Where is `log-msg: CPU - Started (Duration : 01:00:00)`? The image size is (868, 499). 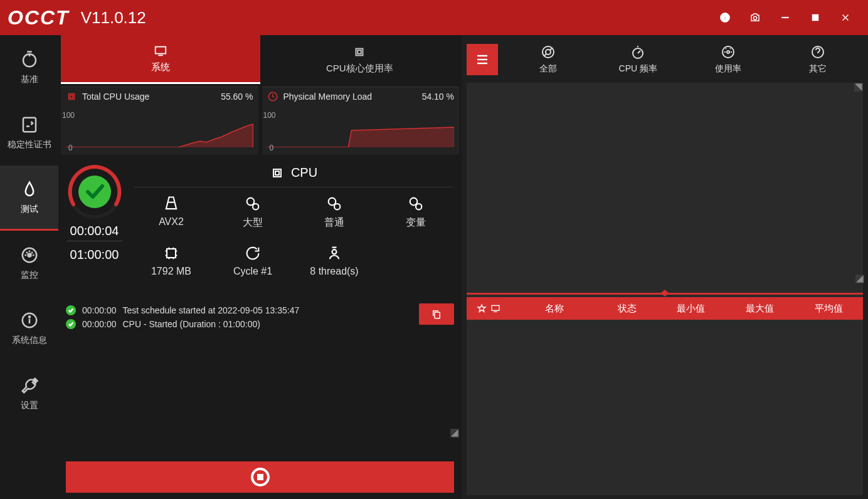
log-msg: CPU - Started (Duration : 01:00:00) is located at coordinates (192, 324).